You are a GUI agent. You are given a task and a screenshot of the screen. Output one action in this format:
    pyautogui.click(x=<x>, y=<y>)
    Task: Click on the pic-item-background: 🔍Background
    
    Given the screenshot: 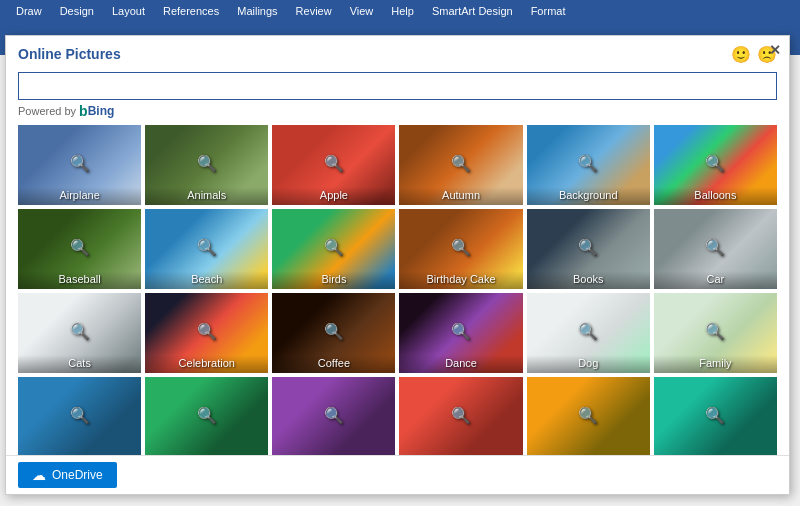 What is the action you would take?
    pyautogui.click(x=588, y=165)
    